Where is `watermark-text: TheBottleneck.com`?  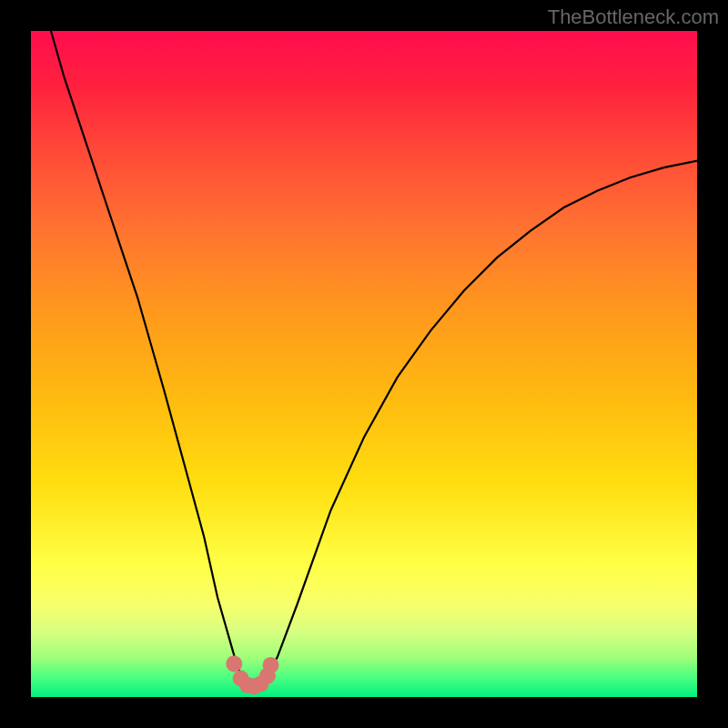
watermark-text: TheBottleneck.com is located at coordinates (633, 17).